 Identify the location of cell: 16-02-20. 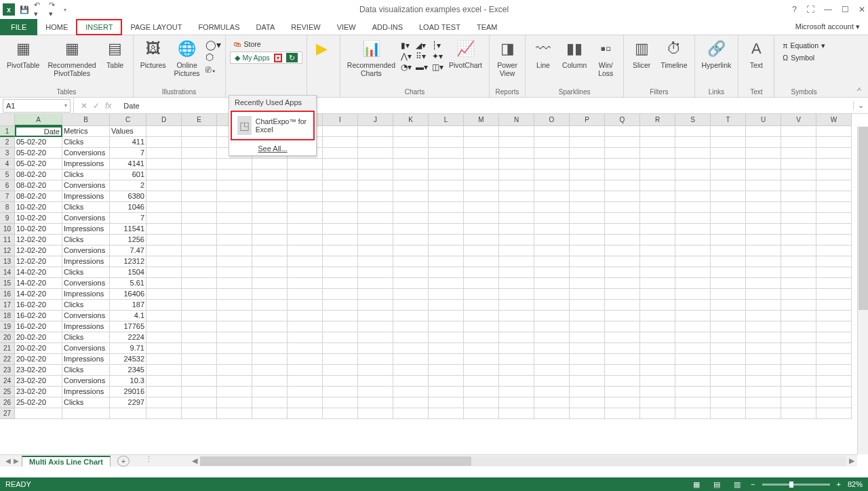
(39, 316).